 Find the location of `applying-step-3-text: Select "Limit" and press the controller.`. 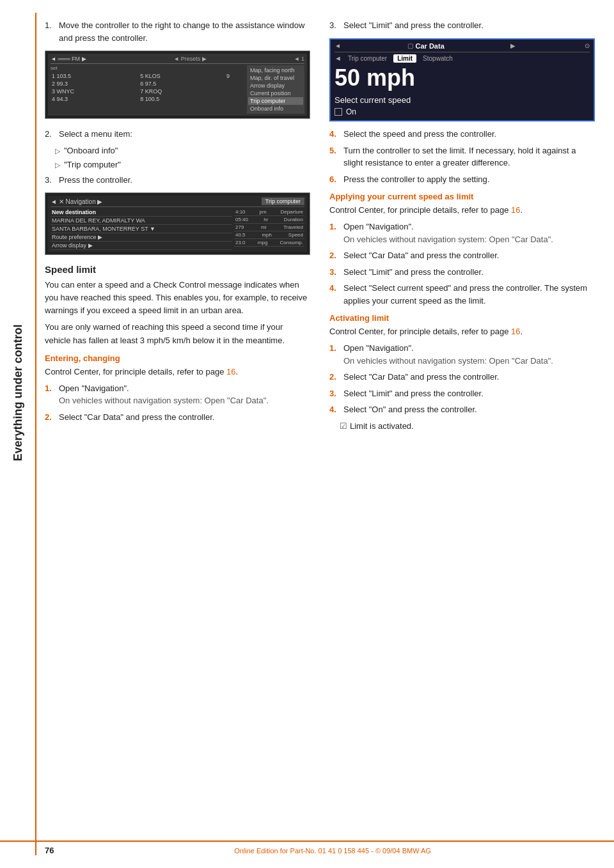

applying-step-3-text: Select "Limit" and press the controller. is located at coordinates (413, 272).